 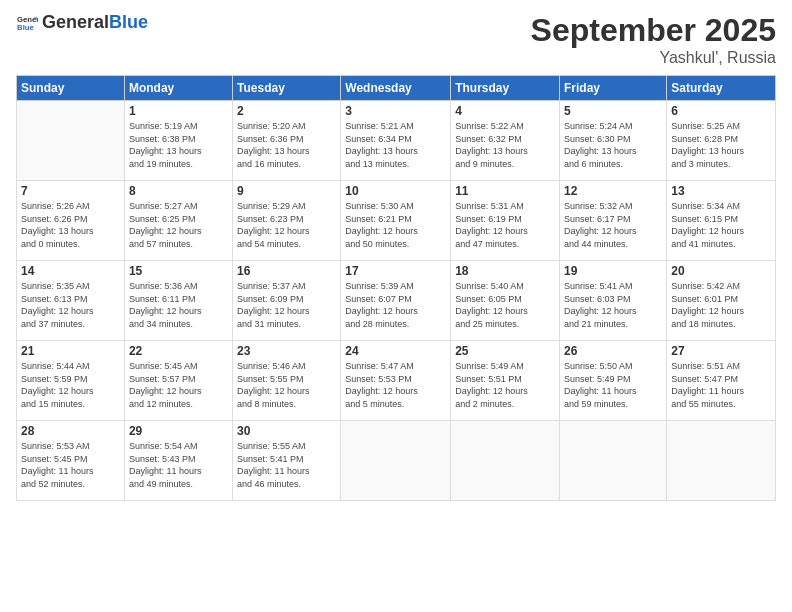 What do you see at coordinates (613, 225) in the screenshot?
I see `day-info: Sunrise: 5:32 AM Sunset: 6:17 PM Dayligh…` at bounding box center [613, 225].